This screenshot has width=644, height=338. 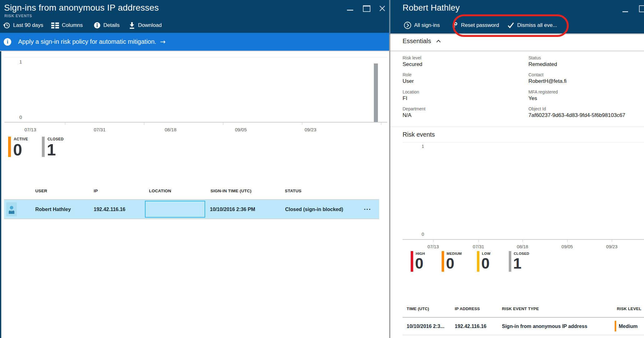 What do you see at coordinates (107, 25) in the screenshot?
I see `details-button: Details` at bounding box center [107, 25].